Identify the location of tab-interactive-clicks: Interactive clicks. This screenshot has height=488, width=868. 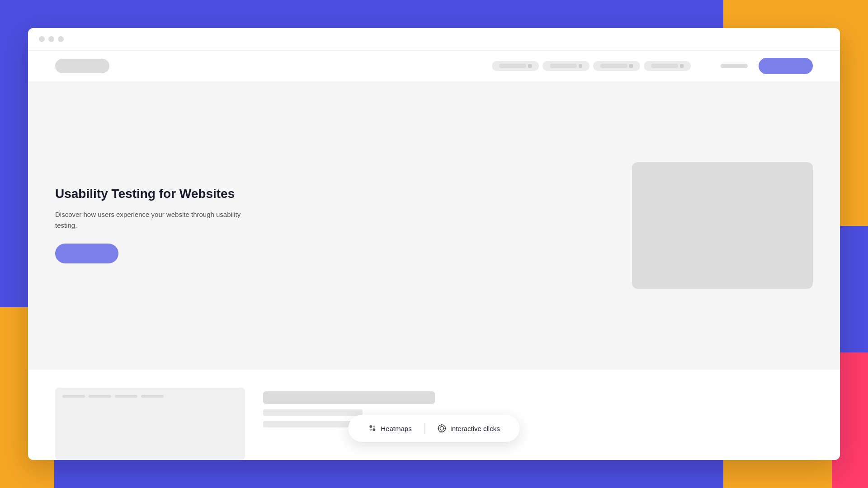
(469, 428).